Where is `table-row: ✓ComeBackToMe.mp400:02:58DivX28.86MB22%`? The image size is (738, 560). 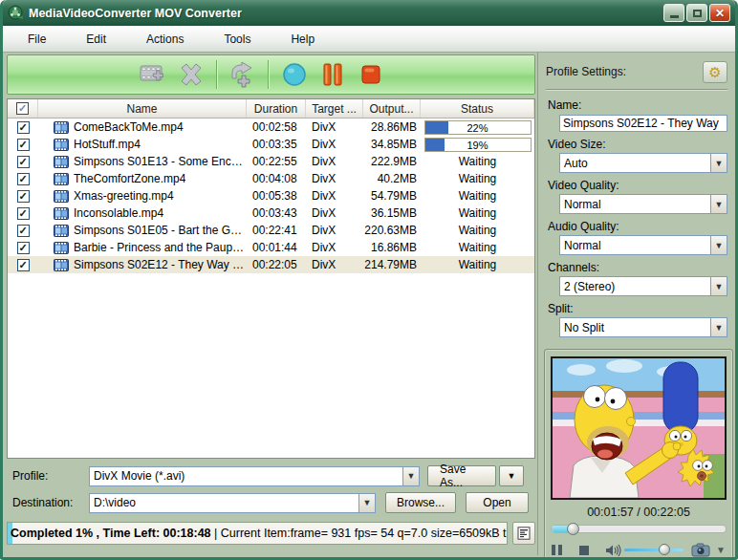 table-row: ✓ComeBackToMe.mp400:02:58DivX28.86MB22% is located at coordinates (271, 127).